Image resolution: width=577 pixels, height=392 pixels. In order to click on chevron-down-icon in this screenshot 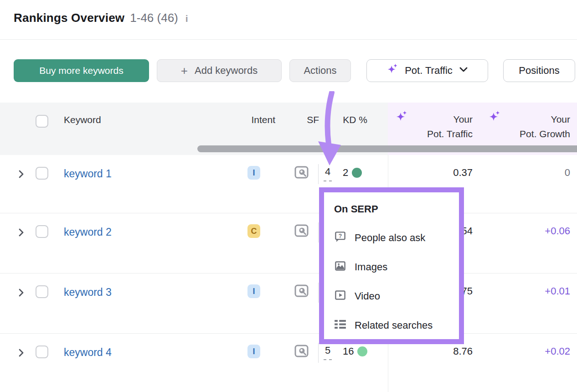, I will do `click(464, 71)`.